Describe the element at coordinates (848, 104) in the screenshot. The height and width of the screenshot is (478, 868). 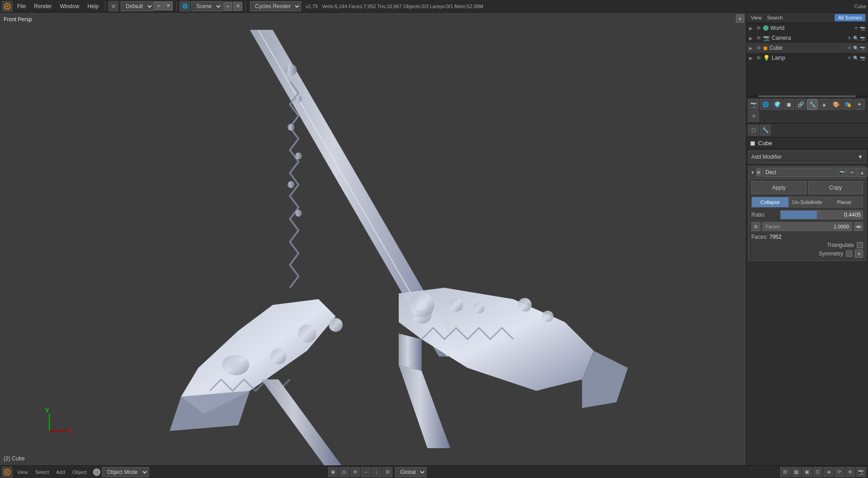
I see `prop-texture-icon: 🎭` at that location.